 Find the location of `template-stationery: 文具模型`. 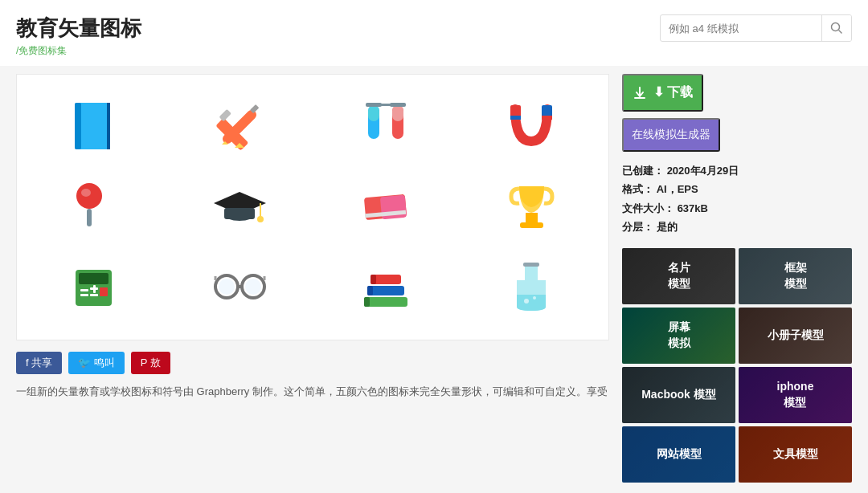

template-stationery: 文具模型 is located at coordinates (796, 454).